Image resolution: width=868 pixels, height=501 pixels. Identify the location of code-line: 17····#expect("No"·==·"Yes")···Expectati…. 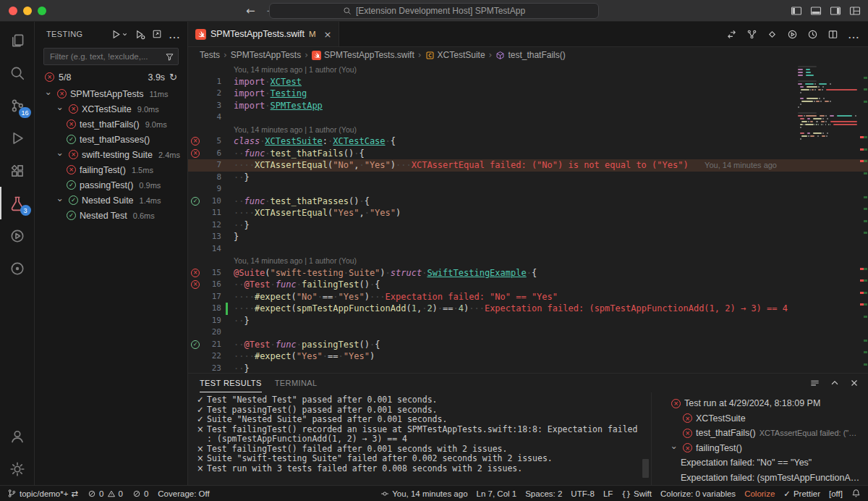
(528, 297).